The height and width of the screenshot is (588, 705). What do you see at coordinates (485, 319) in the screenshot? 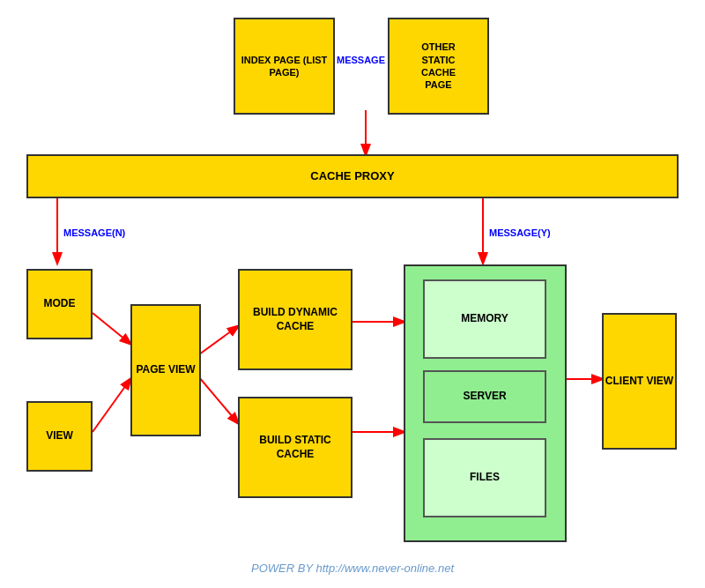
I see `memory-box: MEMORY` at bounding box center [485, 319].